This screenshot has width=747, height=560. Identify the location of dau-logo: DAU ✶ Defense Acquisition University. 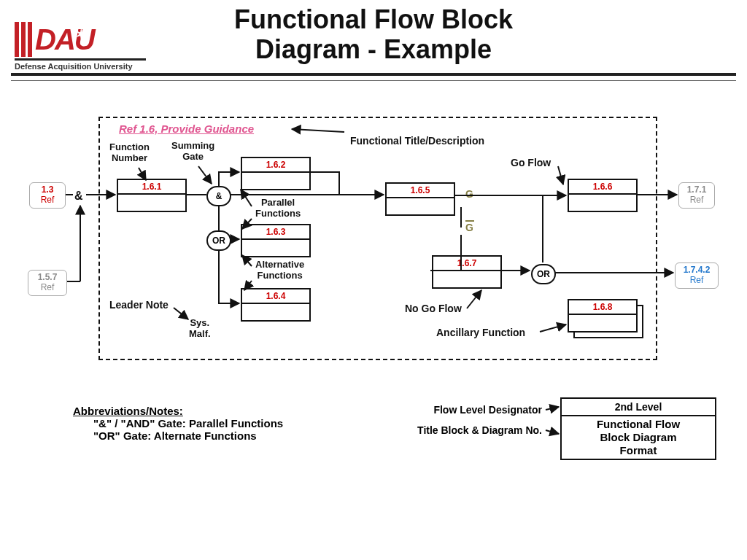
(80, 47).